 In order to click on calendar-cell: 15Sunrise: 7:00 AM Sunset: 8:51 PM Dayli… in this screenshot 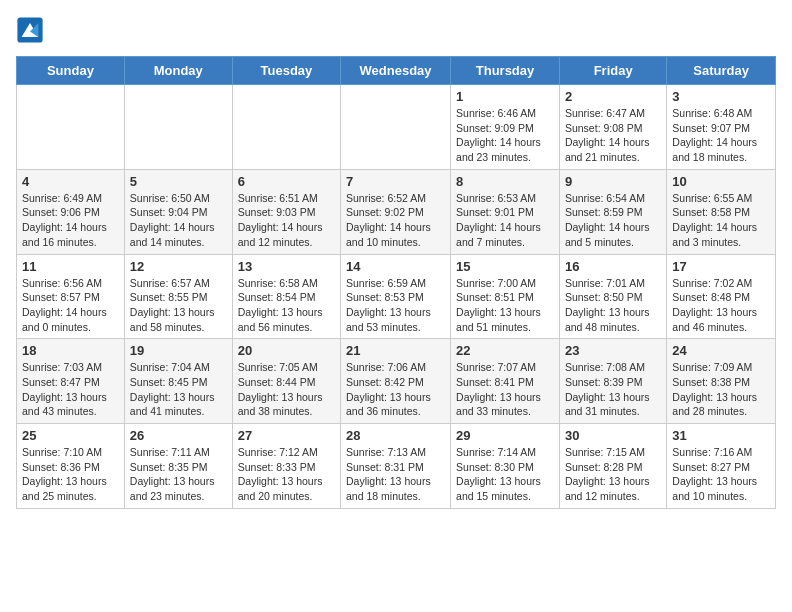, I will do `click(506, 296)`.